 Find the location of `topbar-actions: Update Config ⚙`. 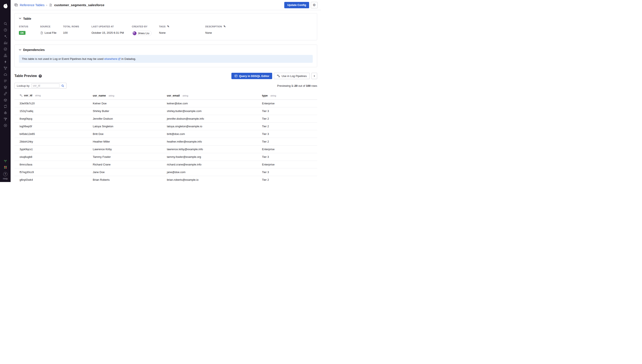

topbar-actions: Update Config ⚙ is located at coordinates (301, 5).